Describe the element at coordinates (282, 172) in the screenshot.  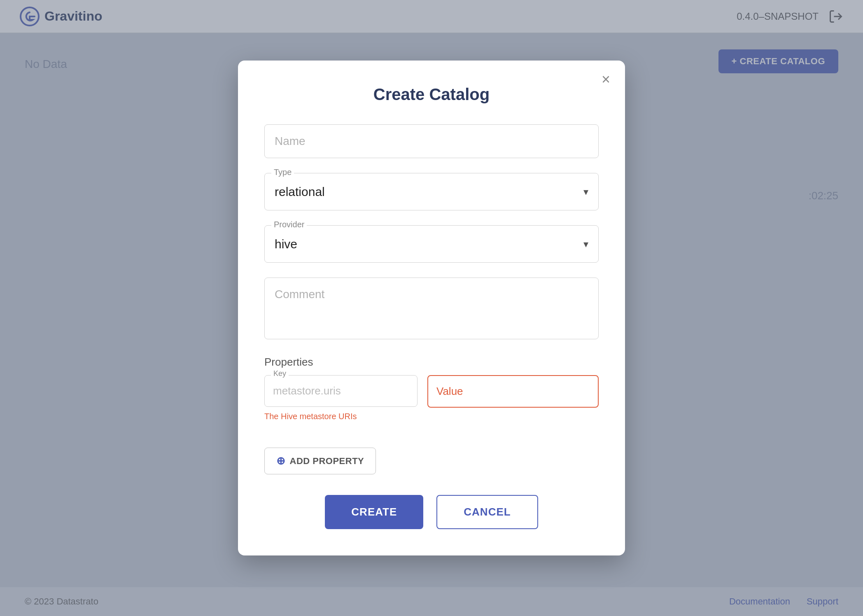
I see `type-label: Type` at that location.